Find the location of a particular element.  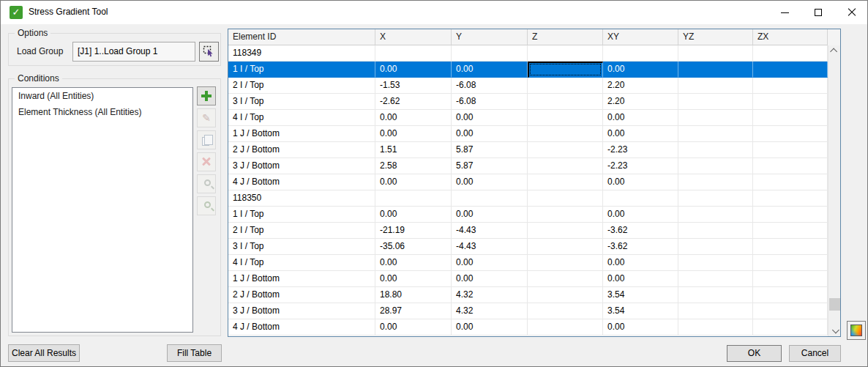

group-row: 118350 is located at coordinates (528, 199).